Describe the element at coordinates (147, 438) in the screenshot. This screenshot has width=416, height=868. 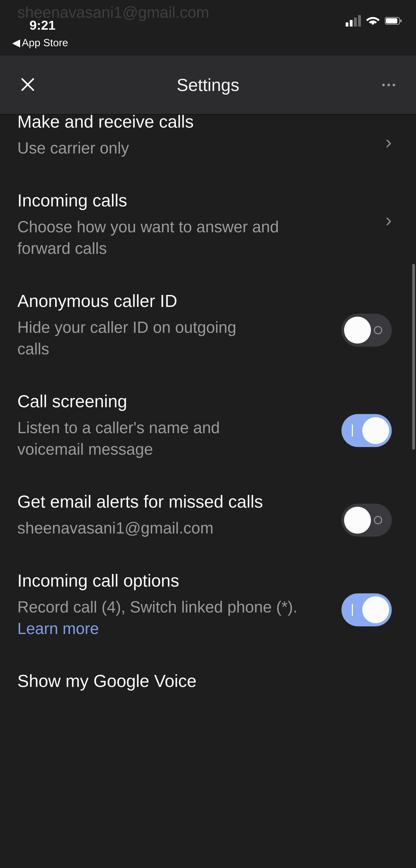
I see `row-subtitle: Listen to a caller's name and voicemail …` at that location.